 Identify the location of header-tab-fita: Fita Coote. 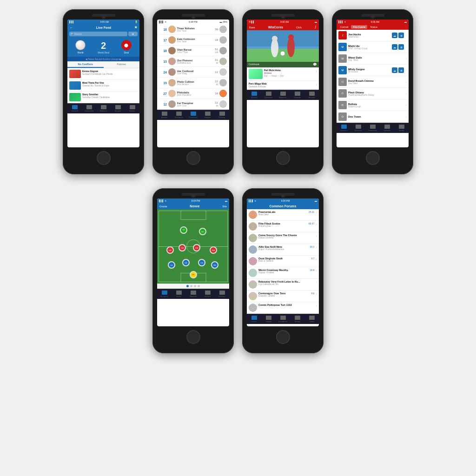
(359, 27).